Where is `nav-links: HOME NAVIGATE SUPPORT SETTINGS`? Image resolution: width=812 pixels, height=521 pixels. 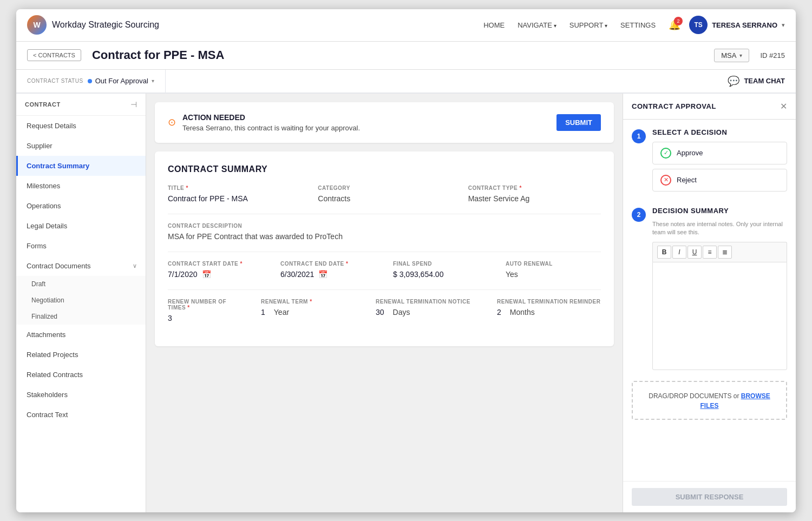 nav-links: HOME NAVIGATE SUPPORT SETTINGS is located at coordinates (569, 25).